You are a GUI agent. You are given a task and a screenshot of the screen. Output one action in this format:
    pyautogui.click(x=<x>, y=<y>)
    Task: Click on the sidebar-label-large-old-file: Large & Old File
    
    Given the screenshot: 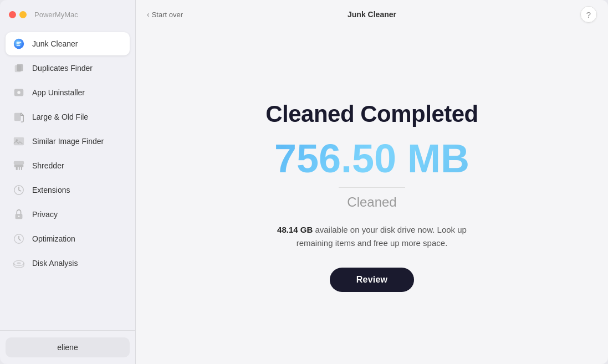 What is the action you would take?
    pyautogui.click(x=60, y=117)
    